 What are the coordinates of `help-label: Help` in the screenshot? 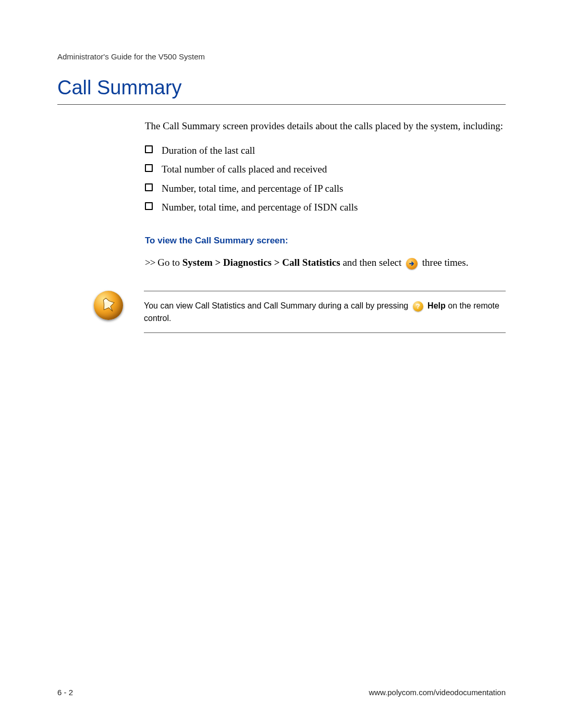 It's located at (437, 305).